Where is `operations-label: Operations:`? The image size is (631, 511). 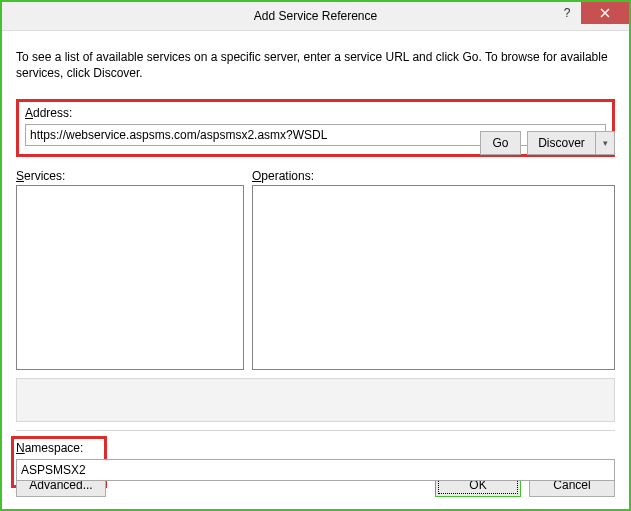 operations-label: Operations: is located at coordinates (434, 176).